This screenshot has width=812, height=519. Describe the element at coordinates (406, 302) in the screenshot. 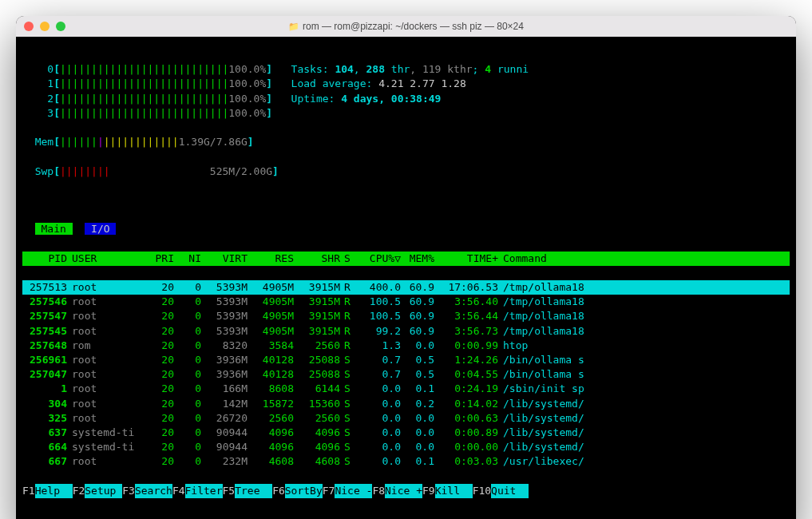

I see `table-row: 257546root2005393M4905M3915MR100.560.93:…` at that location.